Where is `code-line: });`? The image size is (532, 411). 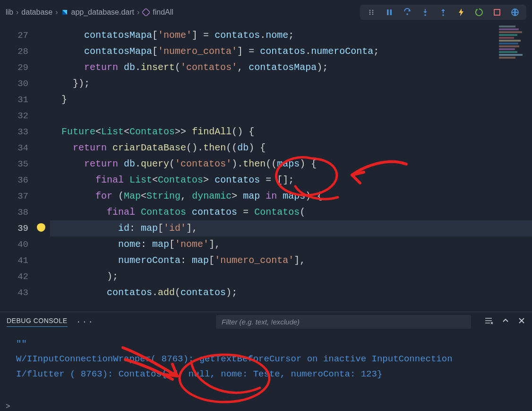
code-line: }); is located at coordinates (291, 84).